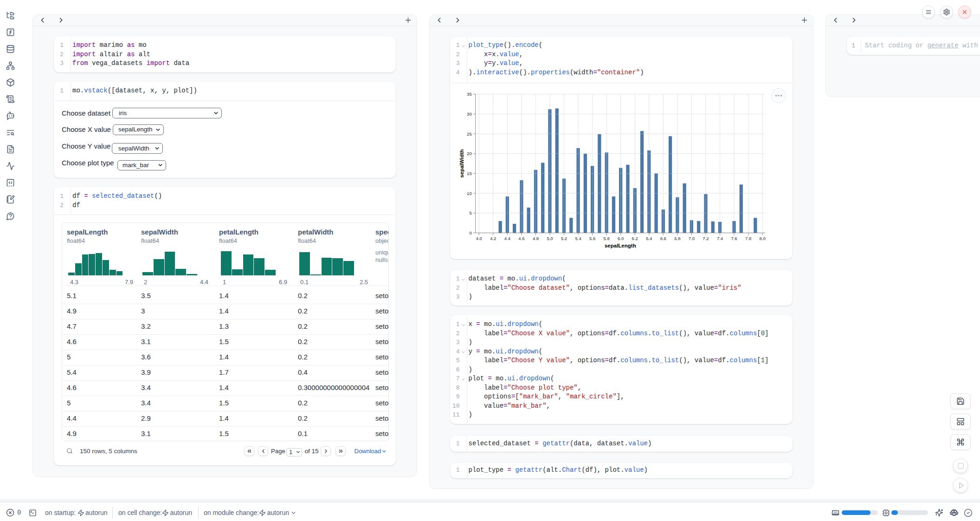  Describe the element at coordinates (607, 239) in the screenshot. I see `svg-text: 5.8` at that location.